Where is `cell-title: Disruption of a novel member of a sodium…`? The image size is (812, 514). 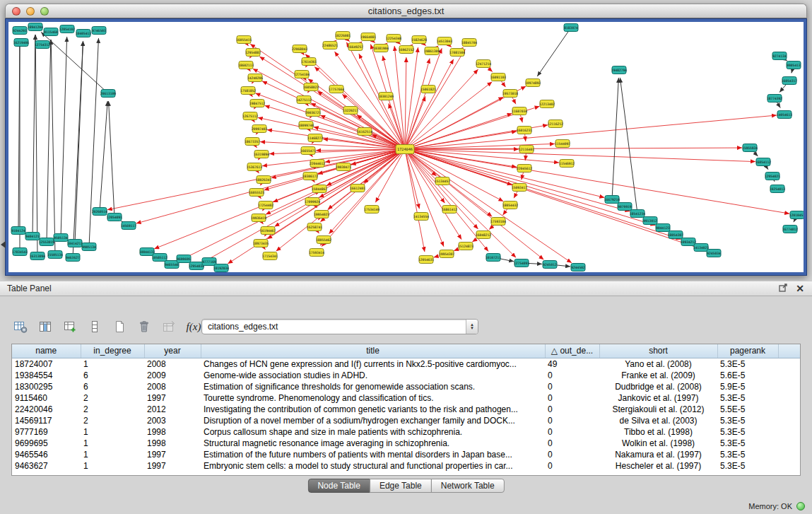 cell-title: Disruption of a novel member of a sodium… is located at coordinates (373, 421).